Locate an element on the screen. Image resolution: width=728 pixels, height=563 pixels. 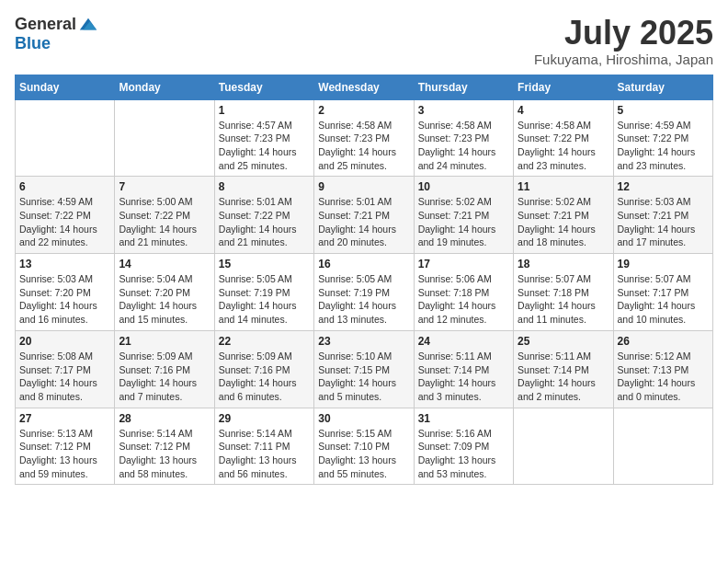
calendar-cell: 4Sunrise: 4:58 AMSunset: 7:22 PMDaylight… is located at coordinates (563, 138).